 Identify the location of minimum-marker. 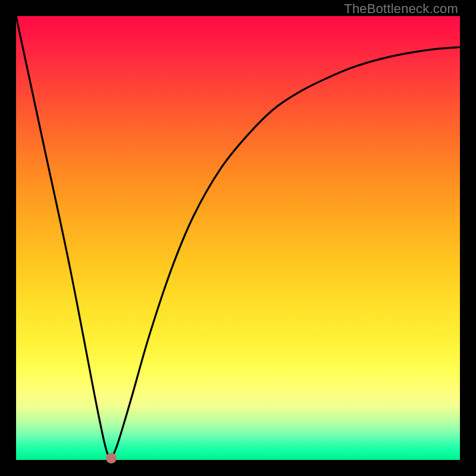
(111, 458).